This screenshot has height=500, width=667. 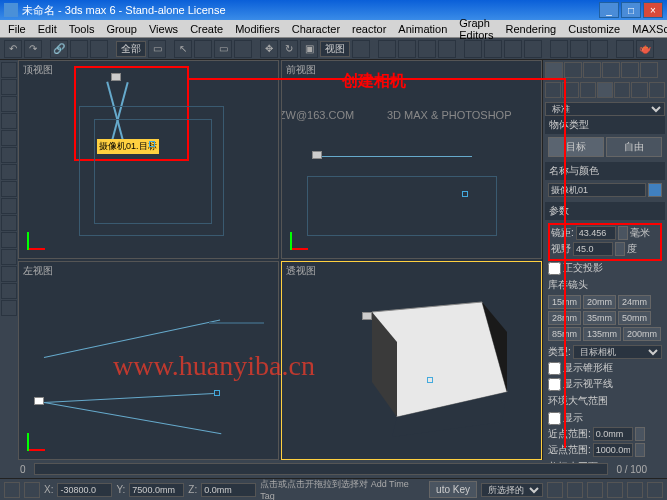 What do you see at coordinates (228, 490) in the screenshot?
I see `coord-z-input` at bounding box center [228, 490].